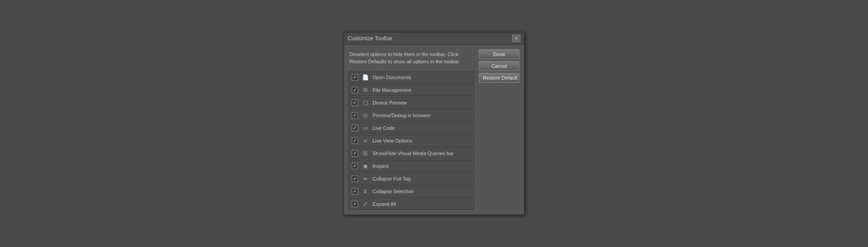 The width and height of the screenshot is (868, 247). I want to click on list-item: ≡Live View Options, so click(411, 141).